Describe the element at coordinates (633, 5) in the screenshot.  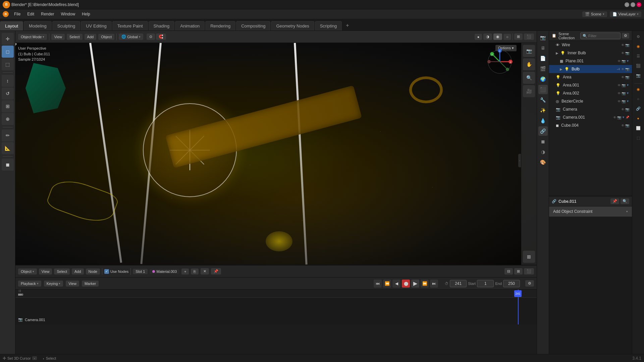
I see `maximize-button: □` at that location.